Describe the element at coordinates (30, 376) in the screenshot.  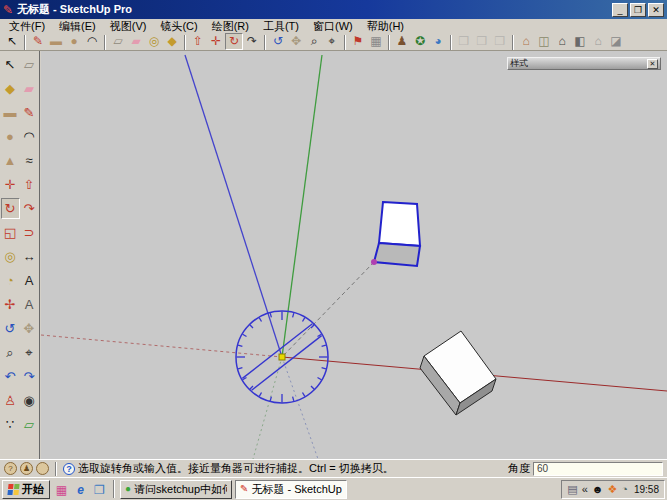
I see `next-view-tool: ↷` at that location.